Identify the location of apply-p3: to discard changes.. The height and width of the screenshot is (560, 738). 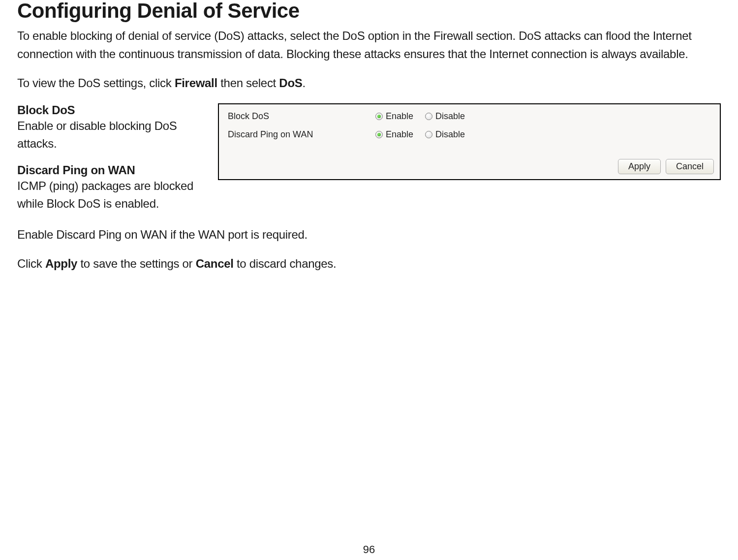
(285, 264).